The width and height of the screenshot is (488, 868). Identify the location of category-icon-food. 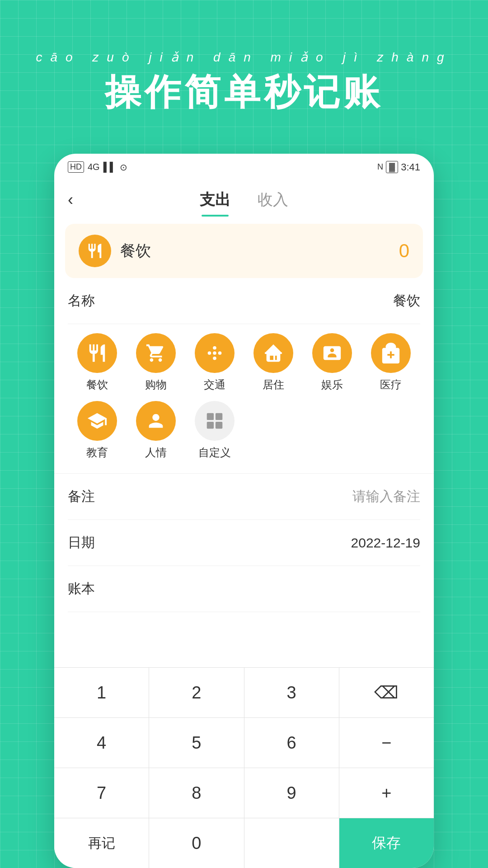
(95, 251).